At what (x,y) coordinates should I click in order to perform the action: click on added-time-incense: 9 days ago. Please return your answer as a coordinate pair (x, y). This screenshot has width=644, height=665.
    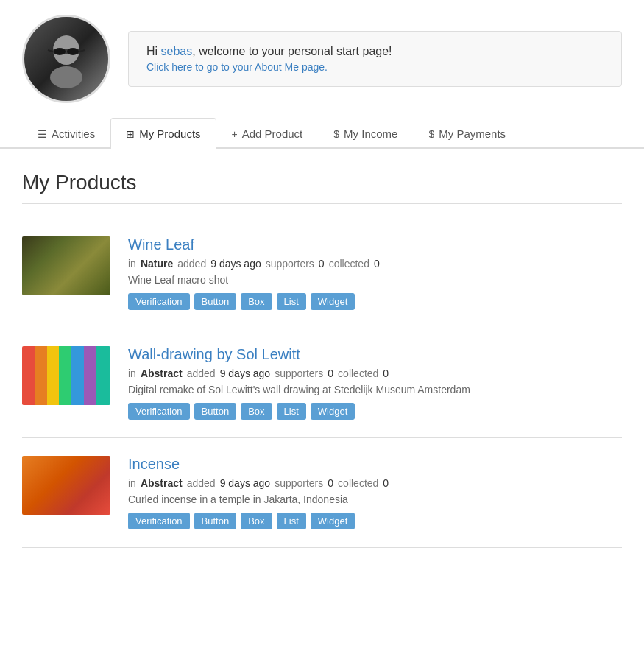
    Looking at the image, I should click on (246, 483).